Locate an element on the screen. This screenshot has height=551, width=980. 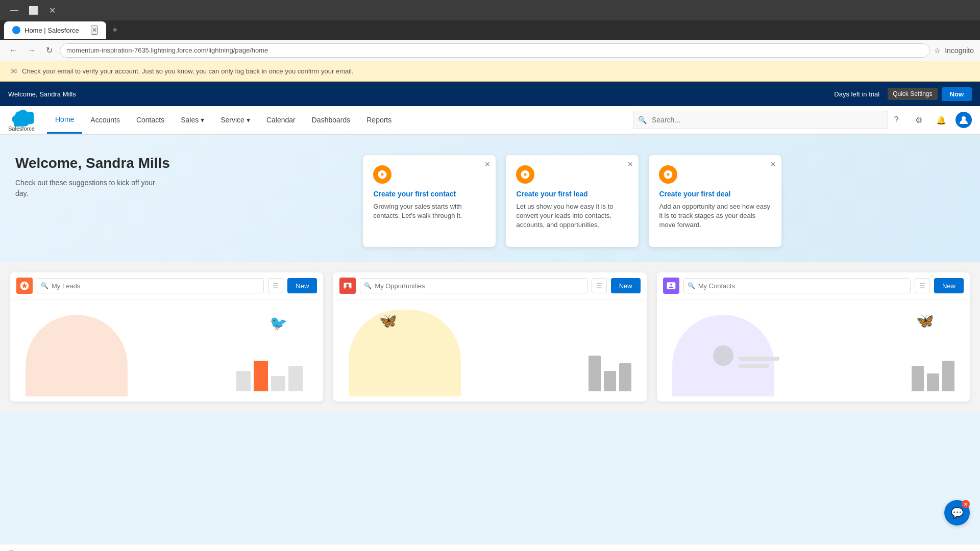
contacts-filter-button: ☰ is located at coordinates (922, 286).